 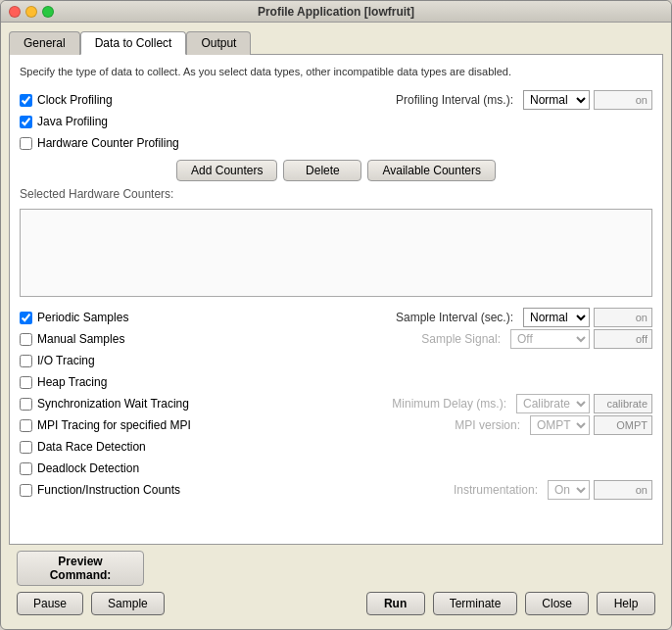 What do you see at coordinates (437, 490) in the screenshot?
I see `instrumentation-controls: Instrumentation: On Off` at bounding box center [437, 490].